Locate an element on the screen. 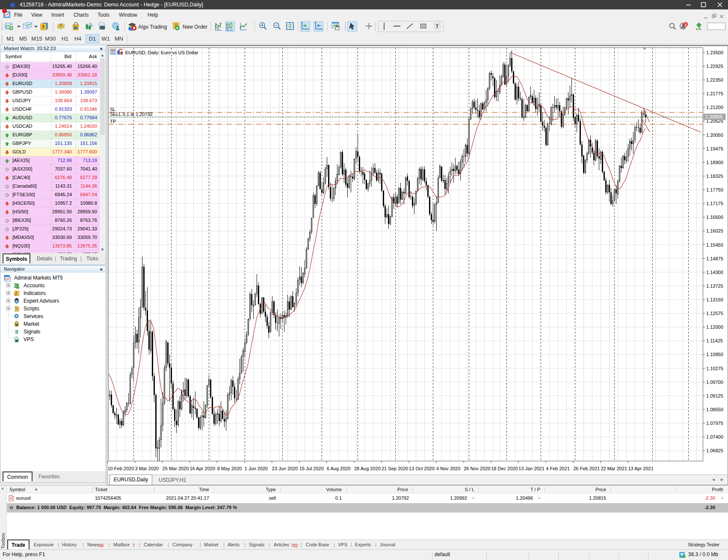 This screenshot has width=728, height=560. svg-text: 1.21200 is located at coordinates (715, 107).